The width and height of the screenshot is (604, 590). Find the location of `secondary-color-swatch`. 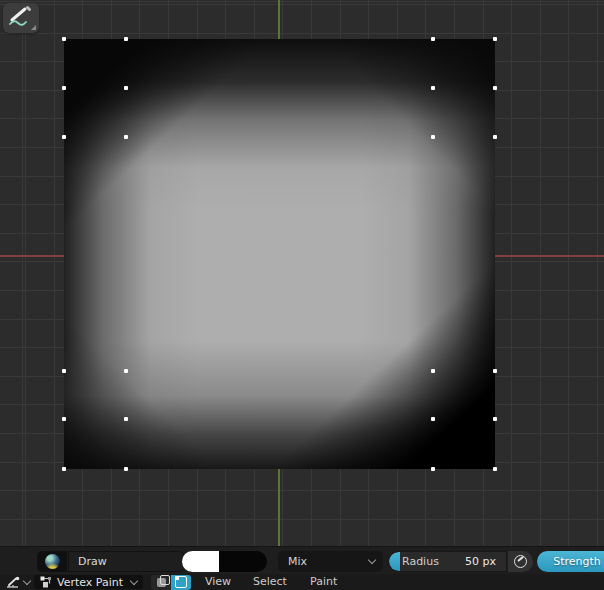

secondary-color-swatch is located at coordinates (243, 562).